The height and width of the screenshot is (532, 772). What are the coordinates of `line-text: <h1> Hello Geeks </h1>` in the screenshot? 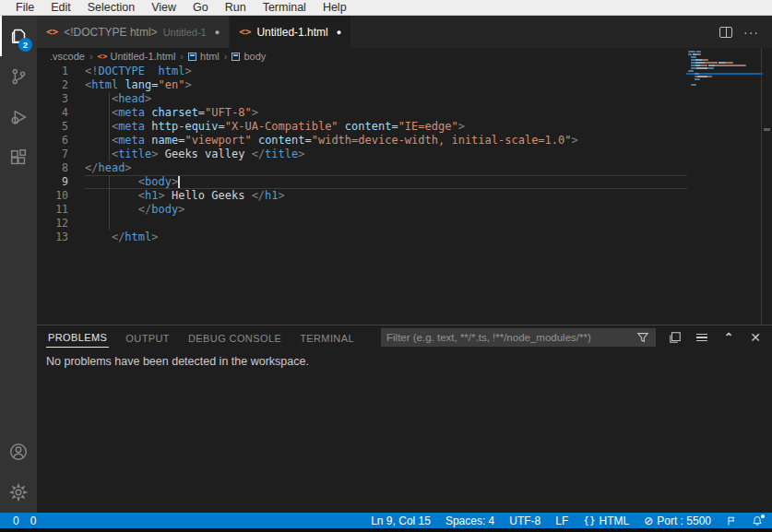 It's located at (386, 195).